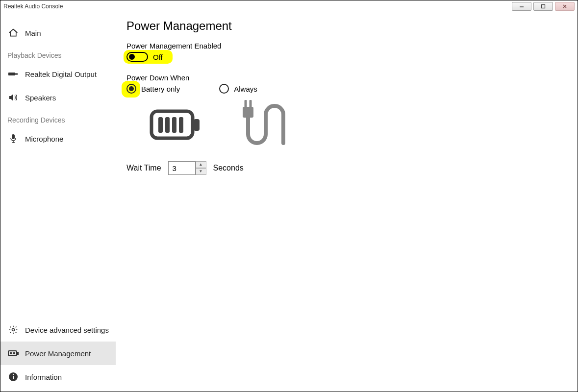 The image size is (578, 392). Describe the element at coordinates (33, 33) in the screenshot. I see `nav-main-label: Main` at that location.